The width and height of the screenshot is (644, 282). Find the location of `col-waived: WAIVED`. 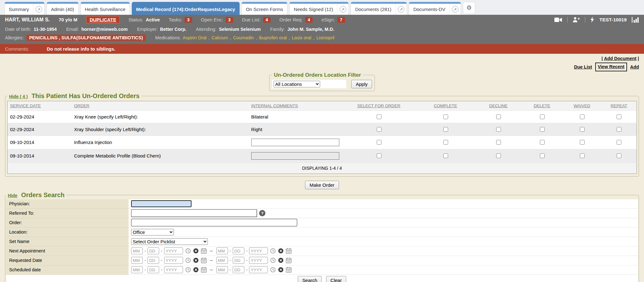

col-waived: WAIVED is located at coordinates (582, 106).